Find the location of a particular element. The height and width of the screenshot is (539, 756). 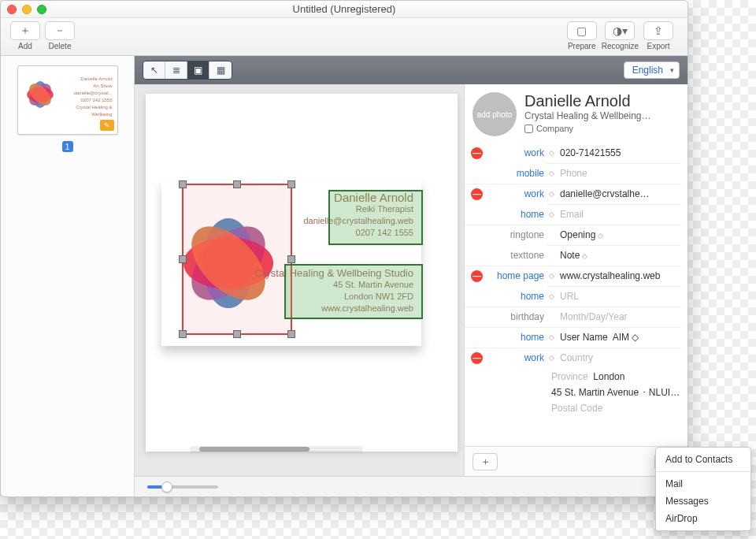

view-mode-segmented-control: ↖ ≣ ▣ ▦ is located at coordinates (187, 70).